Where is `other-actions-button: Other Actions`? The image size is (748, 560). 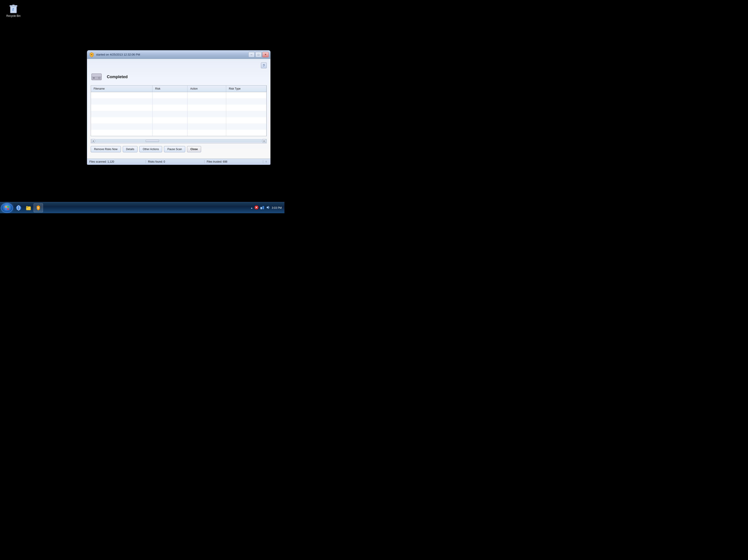
other-actions-button: Other Actions is located at coordinates (151, 149).